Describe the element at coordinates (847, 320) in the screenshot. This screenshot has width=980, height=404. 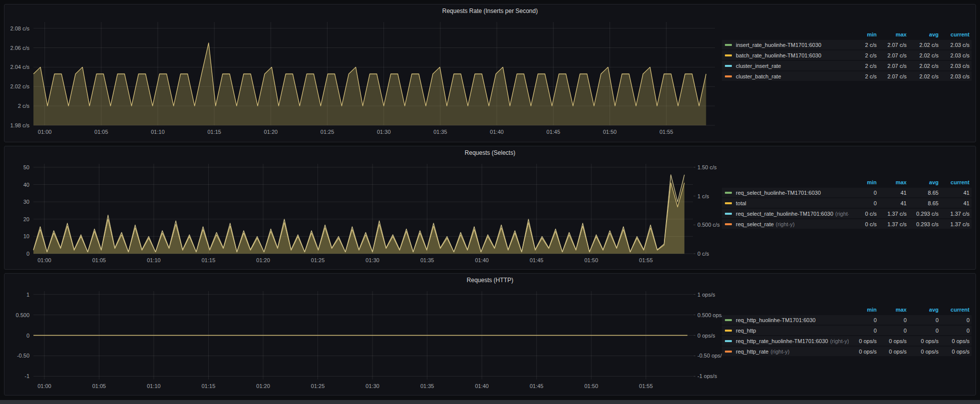
I see `legend-row: req_http_huolinhe-TM1701:60300000` at that location.